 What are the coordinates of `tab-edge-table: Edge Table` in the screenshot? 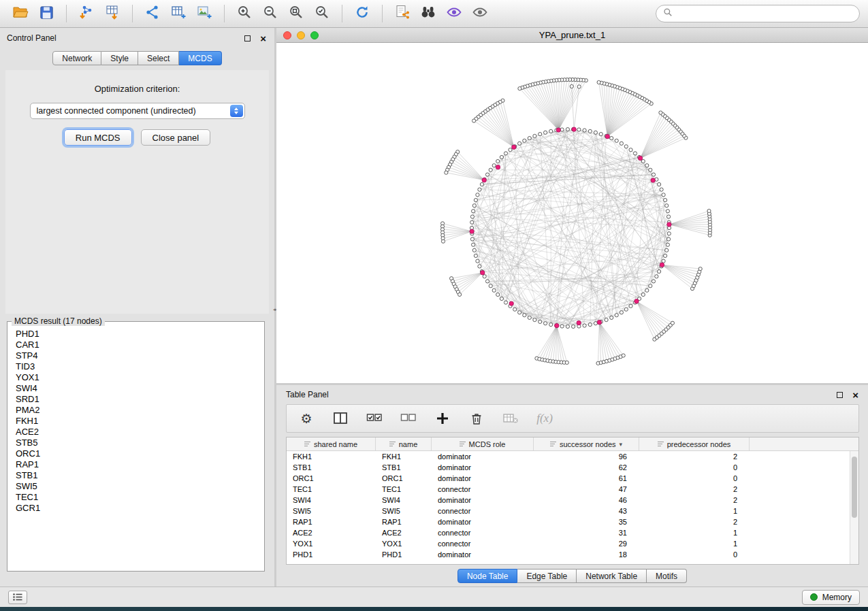 It's located at (547, 576).